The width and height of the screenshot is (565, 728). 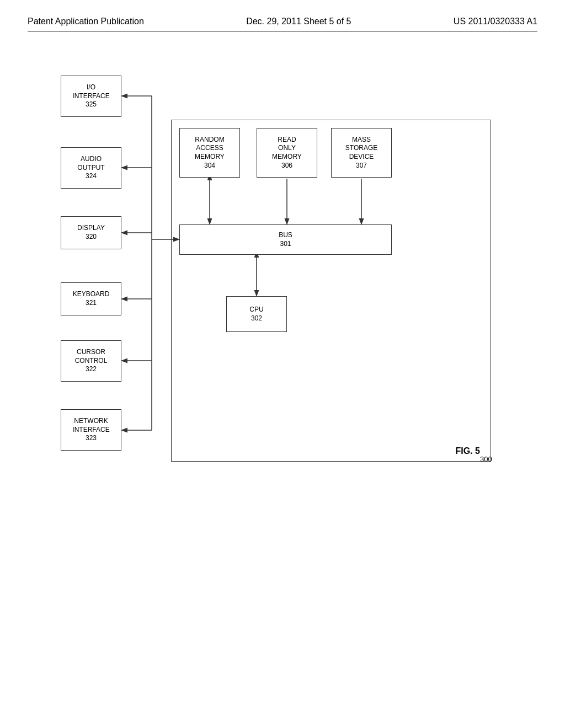 I want to click on box-cursor-control: CURSOR CONTROL 322, so click(x=91, y=361).